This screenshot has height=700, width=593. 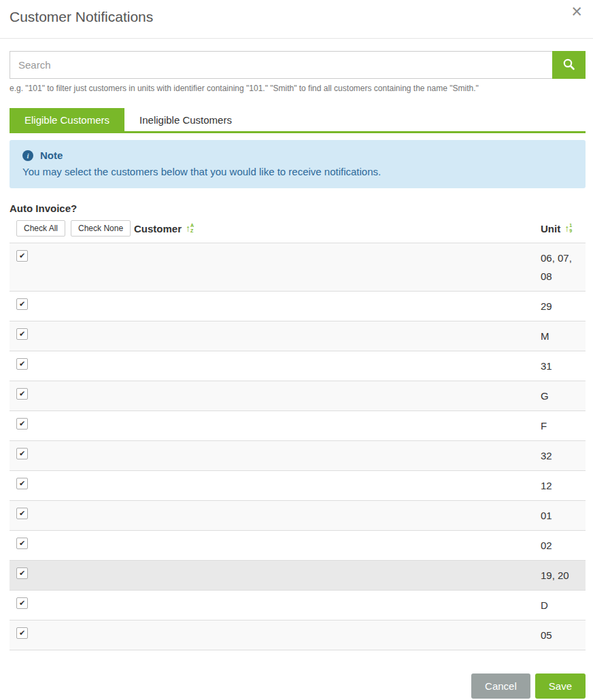 I want to click on note-title-row: i Note, so click(x=298, y=155).